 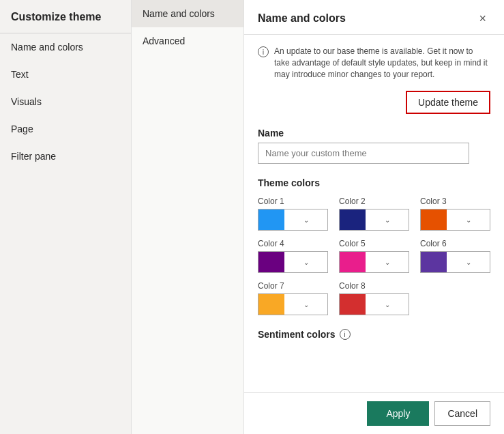 I want to click on color-7-swatch, so click(x=271, y=304).